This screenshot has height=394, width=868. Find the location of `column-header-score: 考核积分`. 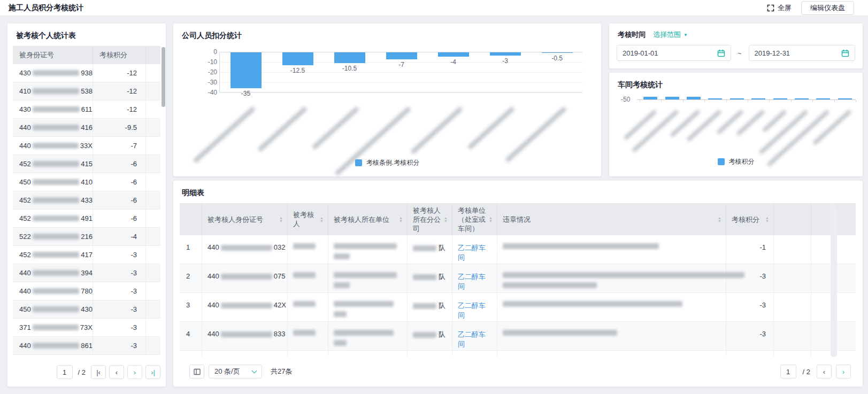

column-header-score: 考核积分 is located at coordinates (120, 55).